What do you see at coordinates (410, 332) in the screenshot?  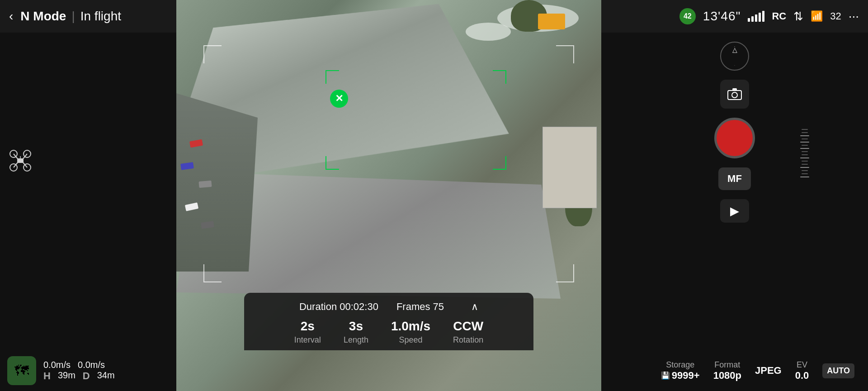 I see `speed-control: 1.0m/s Speed` at bounding box center [410, 332].